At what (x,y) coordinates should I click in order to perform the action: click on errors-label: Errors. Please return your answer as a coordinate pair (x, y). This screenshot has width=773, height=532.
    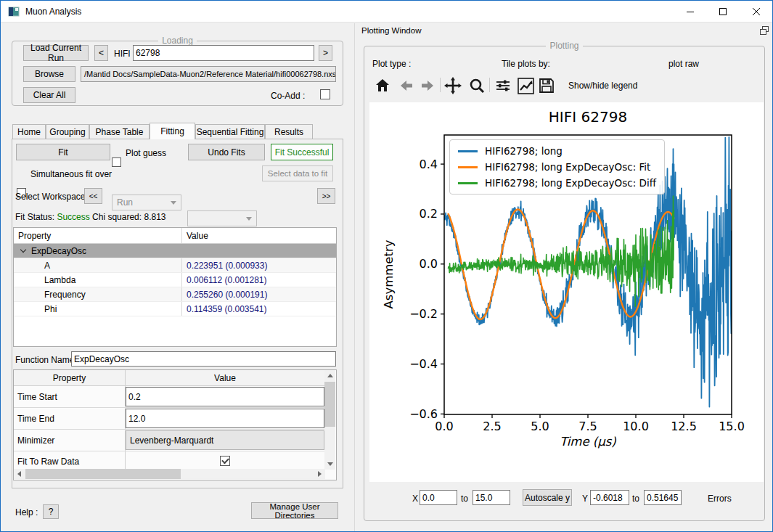
    Looking at the image, I should click on (720, 499).